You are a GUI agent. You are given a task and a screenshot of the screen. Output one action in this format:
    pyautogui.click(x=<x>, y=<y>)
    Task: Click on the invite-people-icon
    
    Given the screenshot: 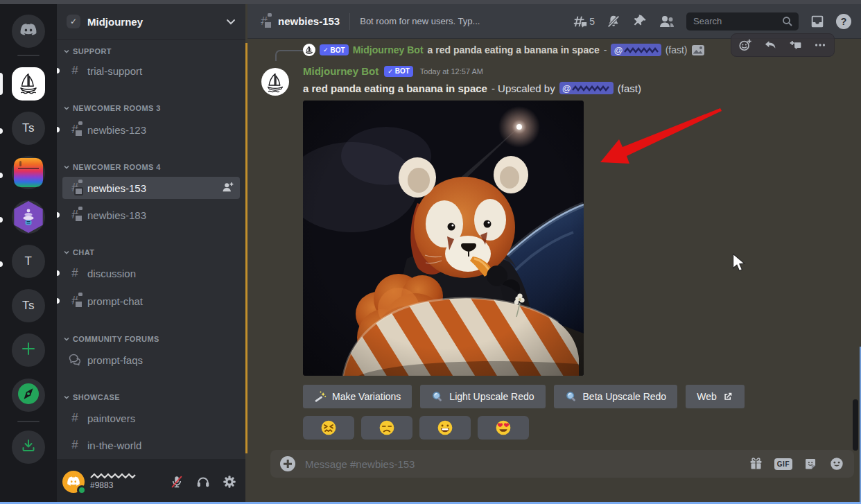 What is the action you would take?
    pyautogui.click(x=228, y=189)
    